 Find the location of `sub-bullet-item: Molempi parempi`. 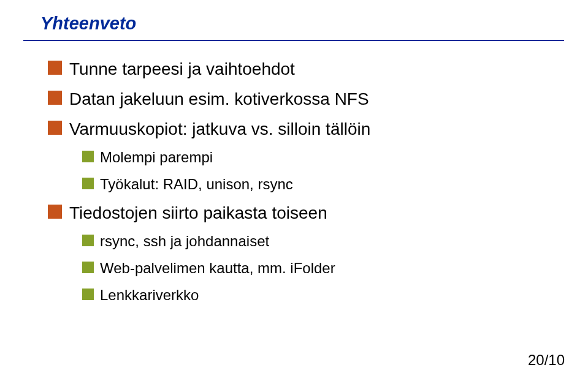

sub-bullet-item: Molempi parempi is located at coordinates (324, 157).